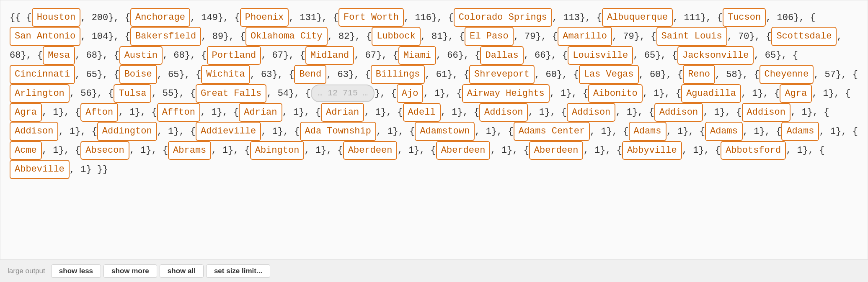 The height and width of the screenshot is (282, 868). Describe the element at coordinates (127, 131) in the screenshot. I see `city-badge: Addington` at that location.